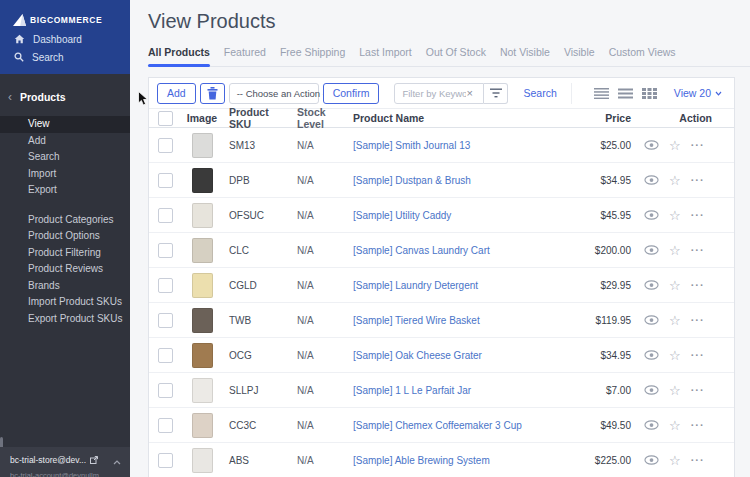 The image size is (750, 477). Describe the element at coordinates (65, 220) in the screenshot. I see `sidebar-item-product-categories: Product Categories` at that location.